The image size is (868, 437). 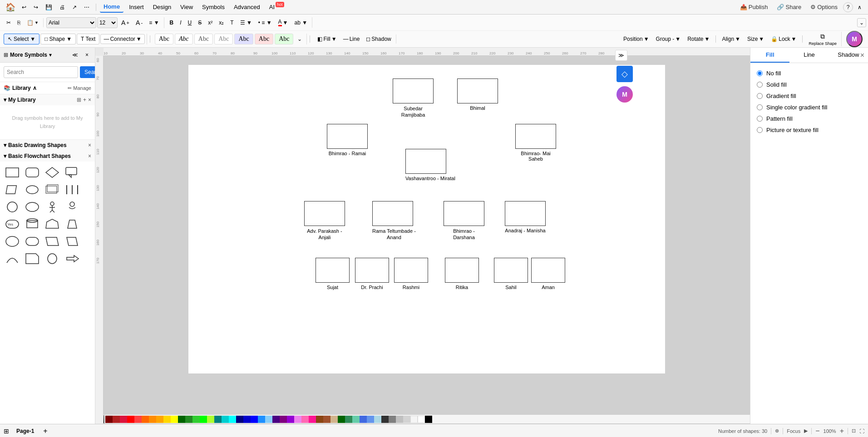 What do you see at coordinates (351, 39) in the screenshot?
I see `line-btn: — Line` at bounding box center [351, 39].